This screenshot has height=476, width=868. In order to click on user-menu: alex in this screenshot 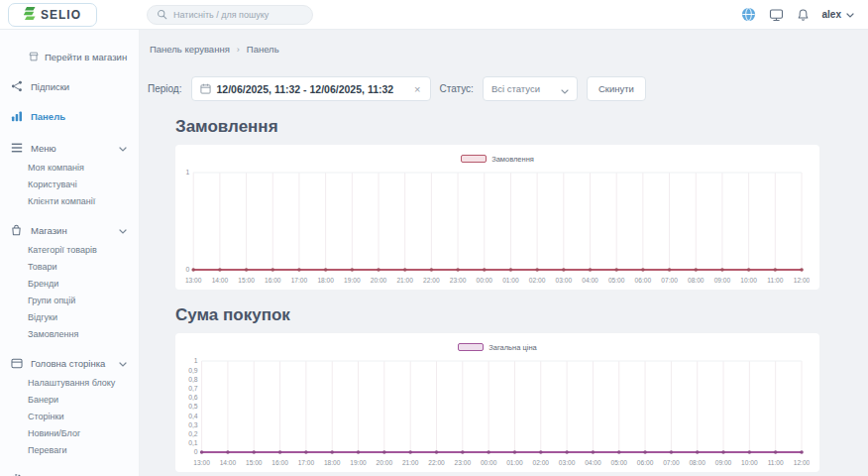, I will do `click(838, 14)`.